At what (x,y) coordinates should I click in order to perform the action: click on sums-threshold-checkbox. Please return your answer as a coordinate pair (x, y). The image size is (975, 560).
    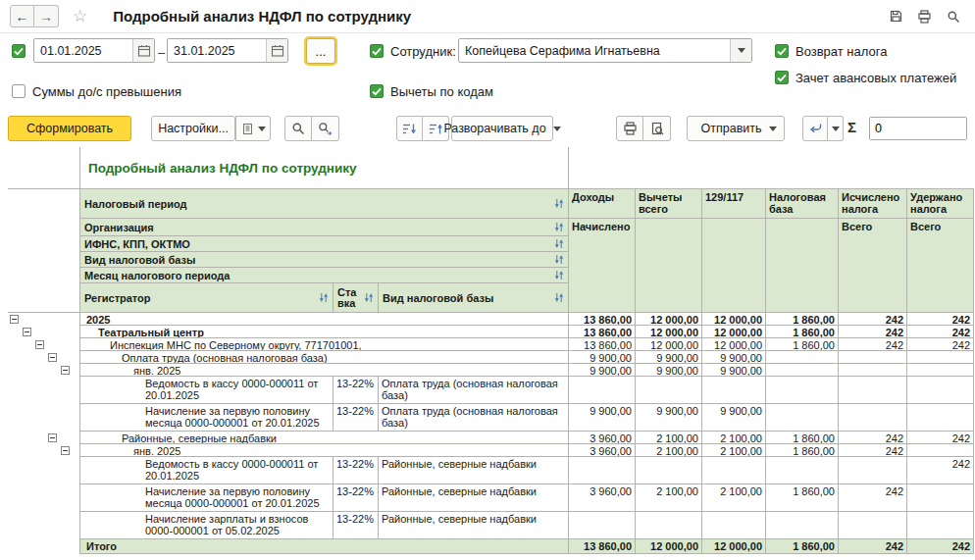
    Looking at the image, I should click on (19, 91).